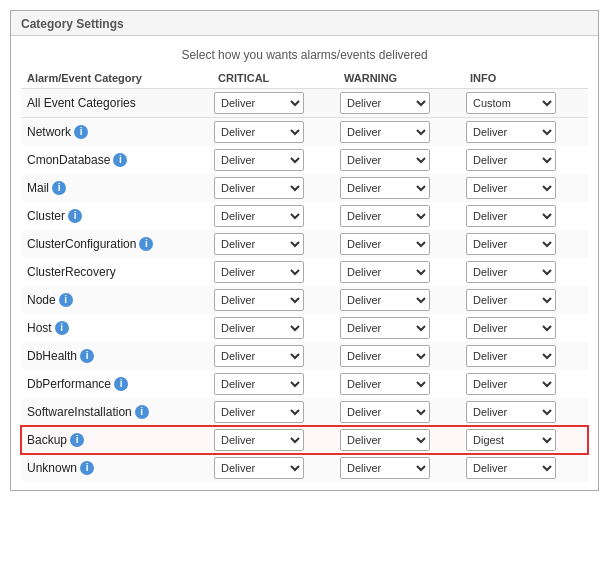  What do you see at coordinates (259, 440) in the screenshot?
I see `select-critical-backup: DeliverDigestIgnoreCustom` at bounding box center [259, 440].